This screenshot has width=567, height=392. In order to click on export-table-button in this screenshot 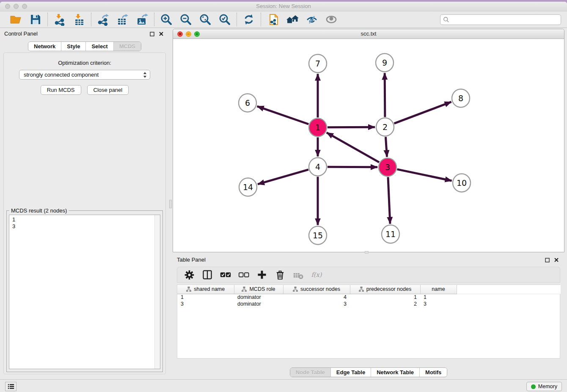, I will do `click(123, 19)`.